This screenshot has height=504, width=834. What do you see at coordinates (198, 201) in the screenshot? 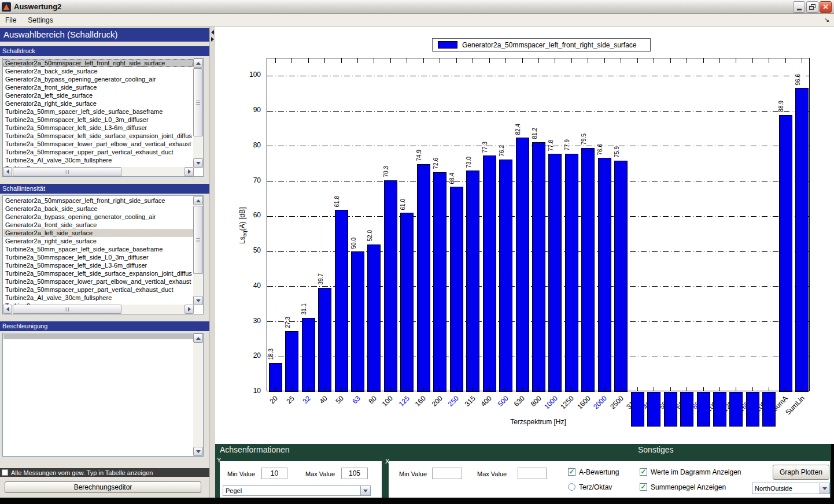
I see `arrow-up-icon` at bounding box center [198, 201].